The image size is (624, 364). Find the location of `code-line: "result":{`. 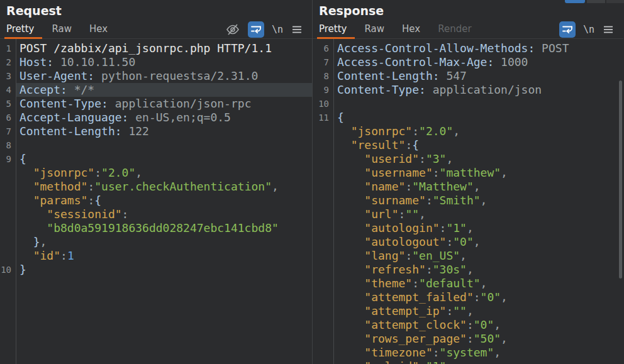

code-line: "result":{ is located at coordinates (468, 145).